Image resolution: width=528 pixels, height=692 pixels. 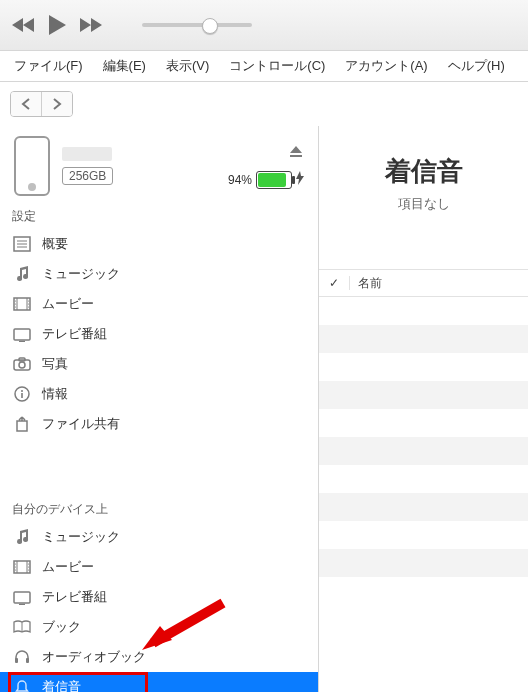 I want to click on content-subtitle: 項目なし, so click(x=424, y=204).